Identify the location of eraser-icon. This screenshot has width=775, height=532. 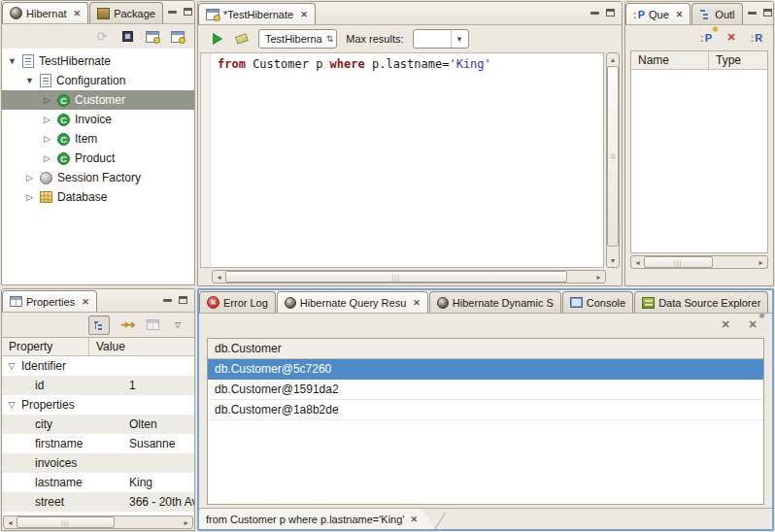
(242, 39).